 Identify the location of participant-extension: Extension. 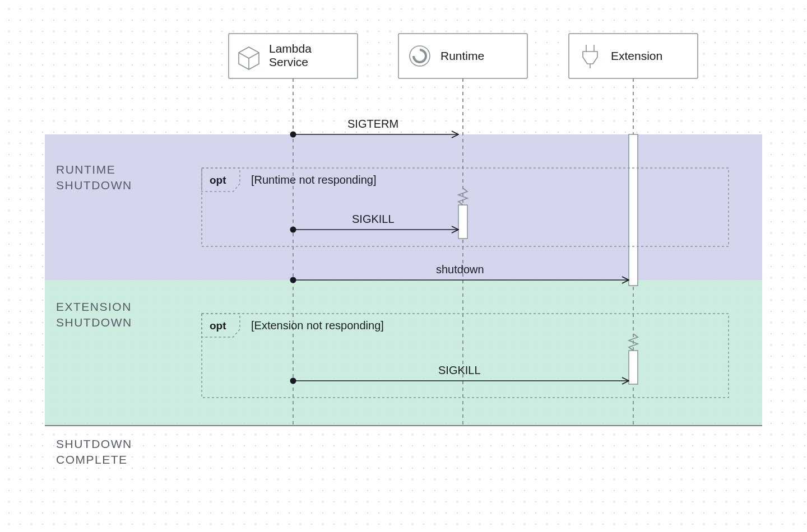
(633, 56).